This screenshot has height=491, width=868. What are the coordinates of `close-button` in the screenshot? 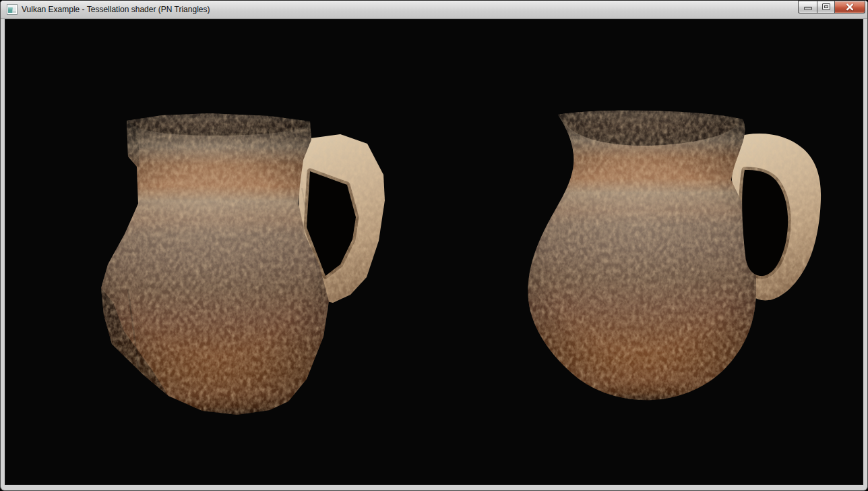 It's located at (850, 7).